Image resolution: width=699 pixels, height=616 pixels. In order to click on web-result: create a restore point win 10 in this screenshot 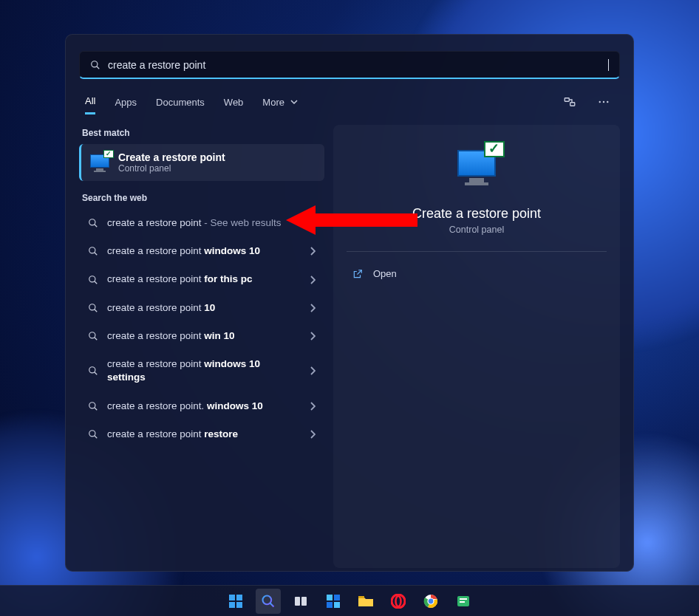, I will do `click(202, 336)`.